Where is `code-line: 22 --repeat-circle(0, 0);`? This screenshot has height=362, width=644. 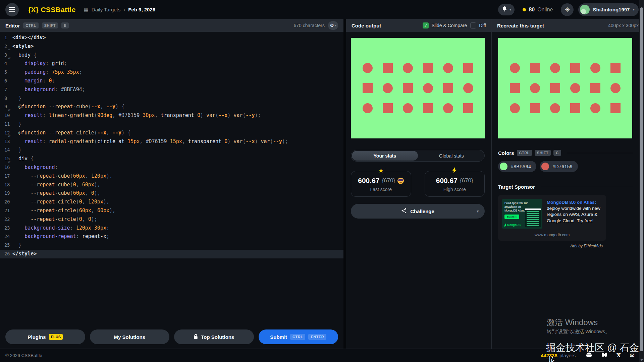 code-line: 22 --repeat-circle(0, 0); is located at coordinates (172, 220).